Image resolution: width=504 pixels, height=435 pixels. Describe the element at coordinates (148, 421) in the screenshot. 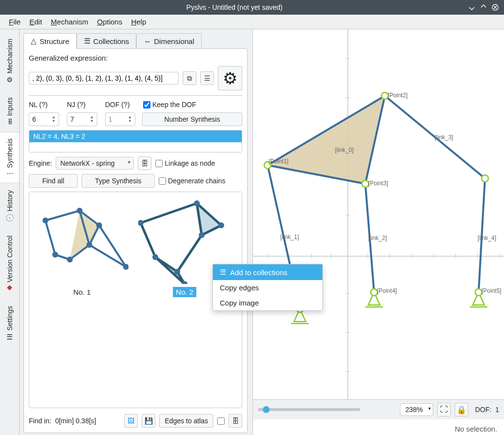

I see `save-icon: 💾` at that location.